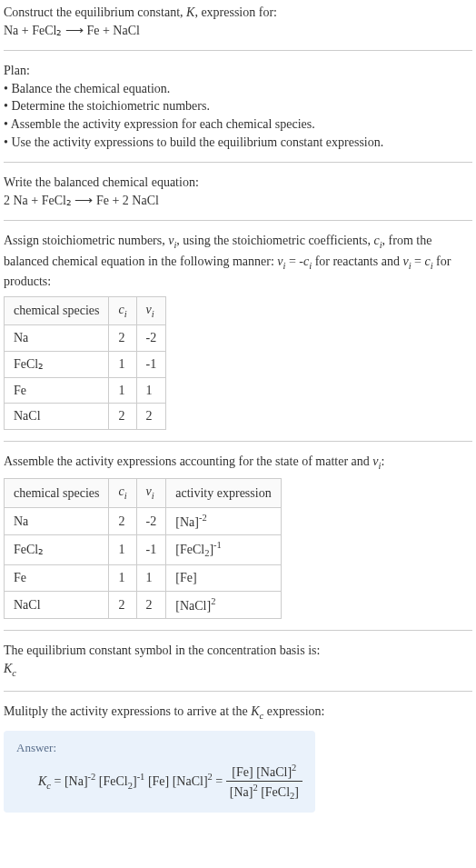  I want to click on plan-item: • Balance the chemical equation., so click(238, 89).